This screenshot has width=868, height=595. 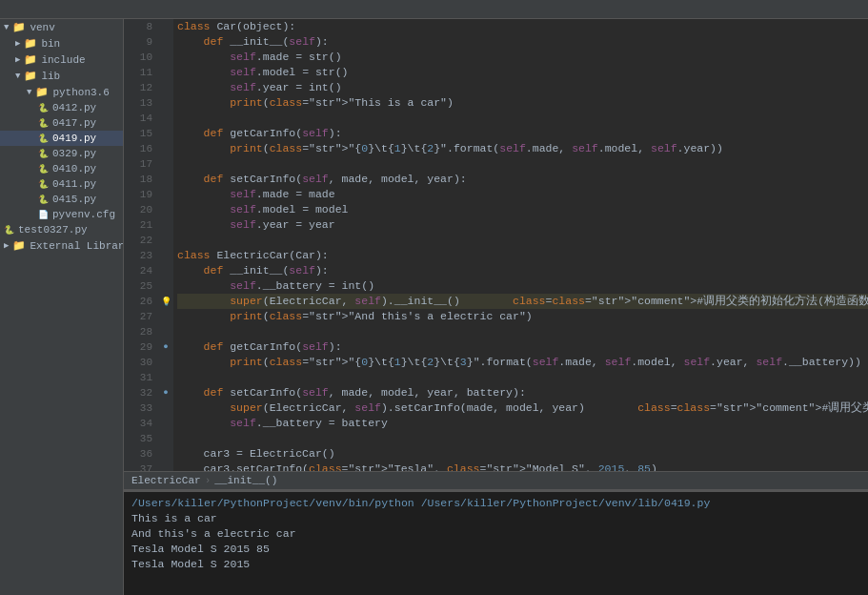 What do you see at coordinates (141, 195) in the screenshot?
I see `line-number-19: 19` at bounding box center [141, 195].